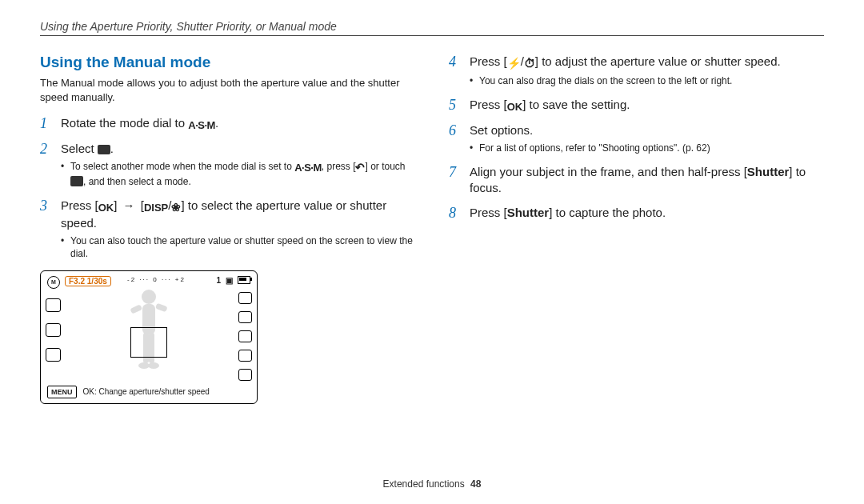 The image size is (864, 504). What do you see at coordinates (54, 282) in the screenshot?
I see `mode-badge: M` at bounding box center [54, 282].